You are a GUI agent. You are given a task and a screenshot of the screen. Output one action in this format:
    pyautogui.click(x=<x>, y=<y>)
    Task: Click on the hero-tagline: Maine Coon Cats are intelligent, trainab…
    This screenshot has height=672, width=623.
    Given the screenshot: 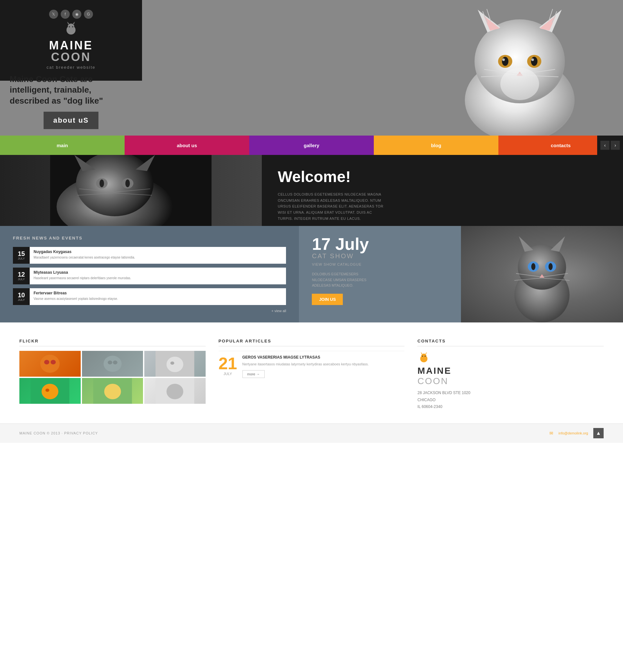 What is the action you would take?
    pyautogui.click(x=71, y=90)
    